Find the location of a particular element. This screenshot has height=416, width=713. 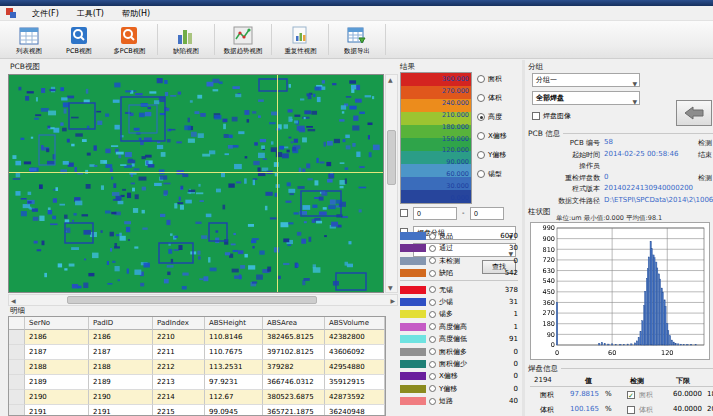

data-export-button: 数据导出 is located at coordinates (357, 40).